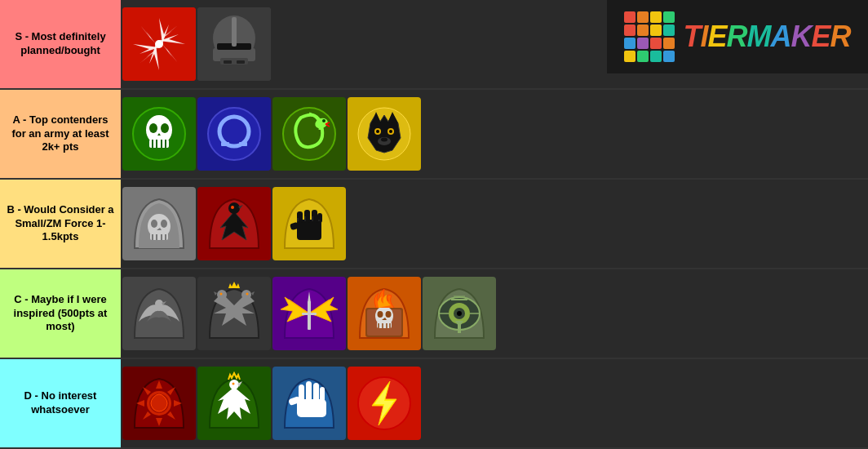 This screenshot has width=868, height=449. I want to click on tiermaker-header: TiERMAKER, so click(737, 37).